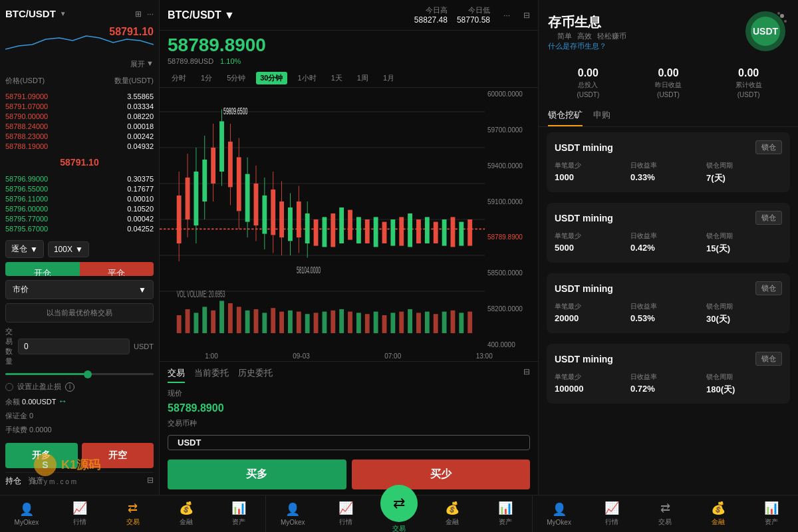  I want to click on leverage-type-dropdown: 逐仓 ▼, so click(25, 249).